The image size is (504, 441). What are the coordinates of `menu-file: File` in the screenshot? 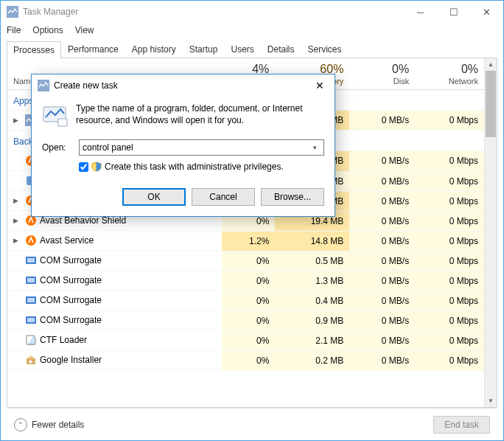 It's located at (13, 30).